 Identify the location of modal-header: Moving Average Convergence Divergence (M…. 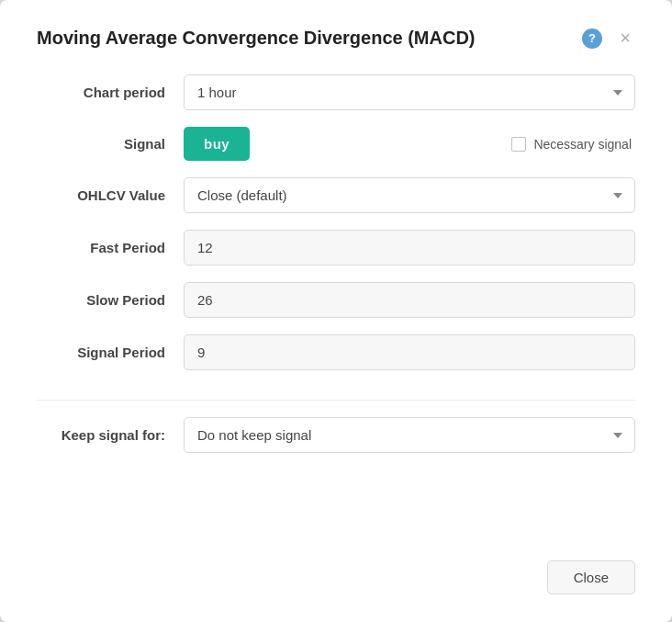
(336, 39).